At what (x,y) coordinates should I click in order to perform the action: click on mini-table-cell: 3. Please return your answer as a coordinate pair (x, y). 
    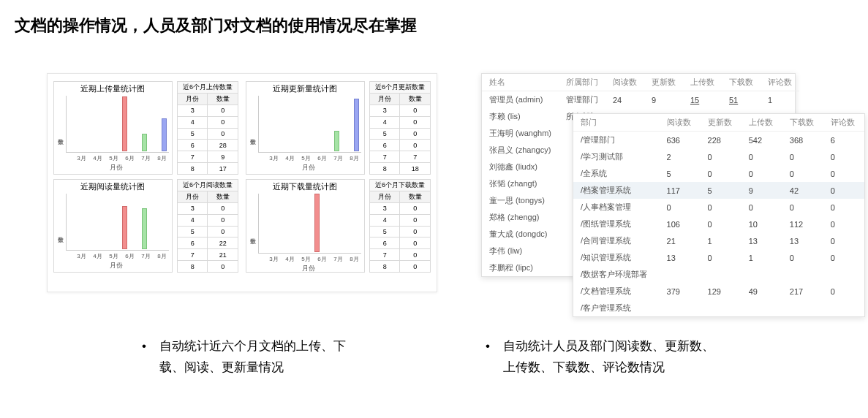
    Looking at the image, I should click on (385, 111).